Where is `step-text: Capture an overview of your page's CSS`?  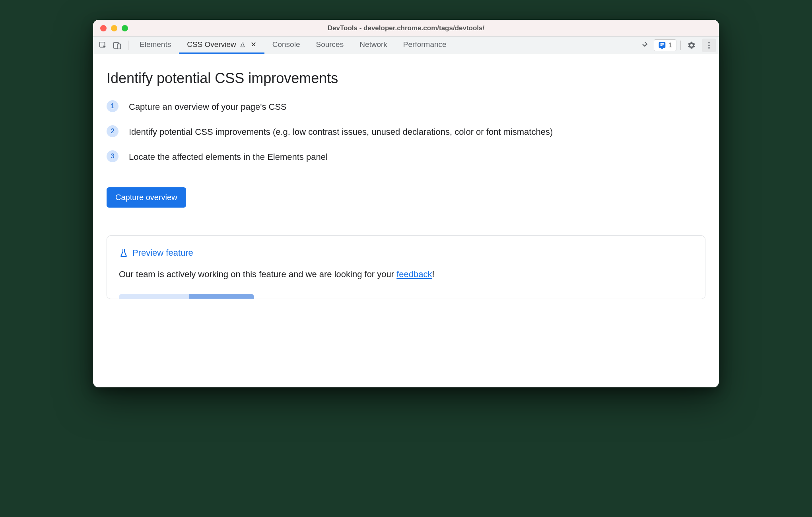
step-text: Capture an overview of your page's CSS is located at coordinates (208, 107).